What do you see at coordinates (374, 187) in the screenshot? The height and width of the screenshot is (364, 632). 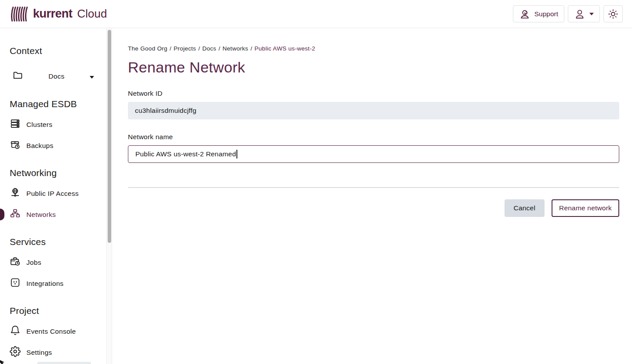 I see `form-divider` at bounding box center [374, 187].